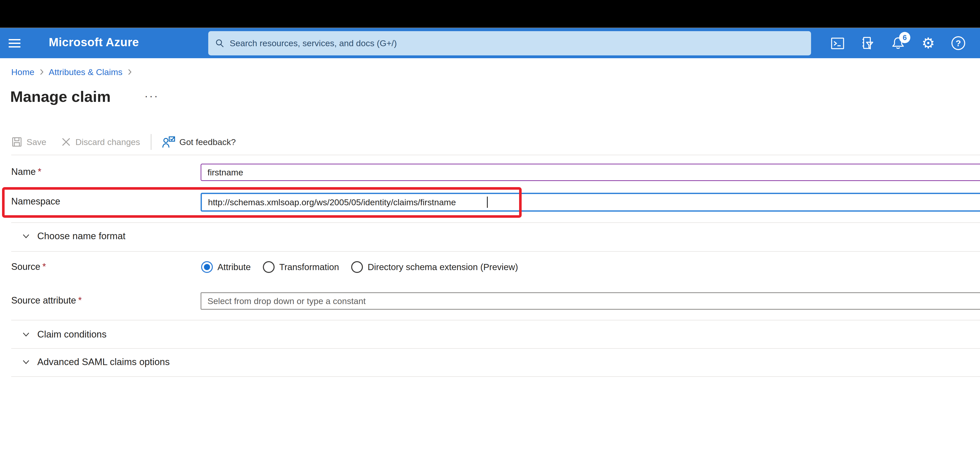  Describe the element at coordinates (590, 172) in the screenshot. I see `name-field` at that location.